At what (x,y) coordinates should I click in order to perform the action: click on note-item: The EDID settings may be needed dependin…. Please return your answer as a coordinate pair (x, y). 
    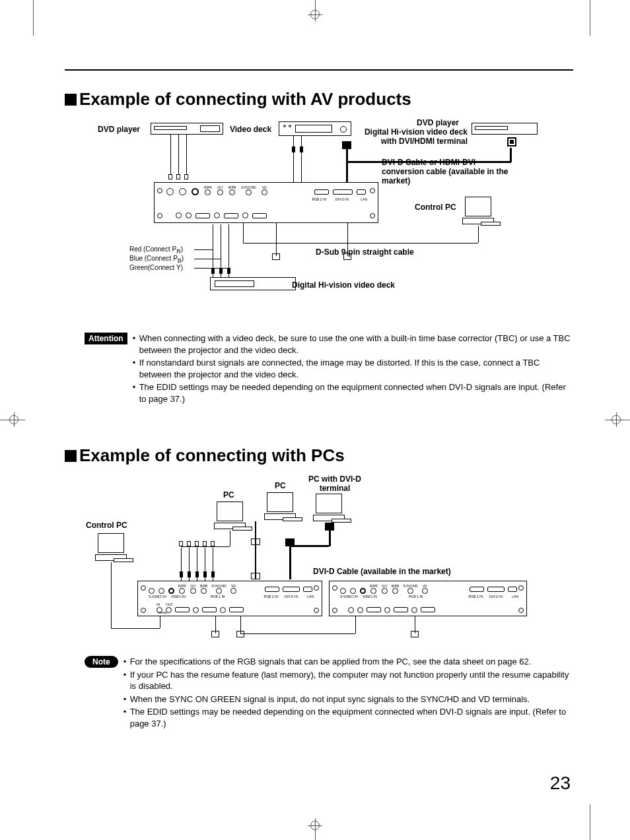
    Looking at the image, I should click on (349, 718).